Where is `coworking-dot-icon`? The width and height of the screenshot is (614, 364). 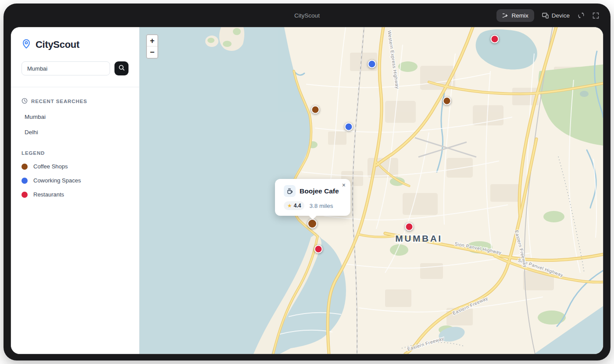 coworking-dot-icon is located at coordinates (25, 181).